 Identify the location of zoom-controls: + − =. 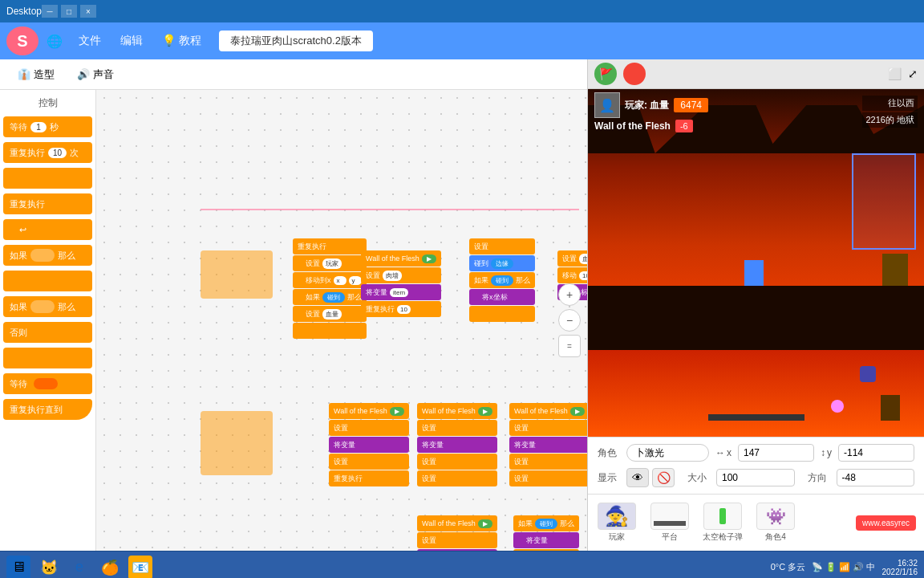
(569, 320).